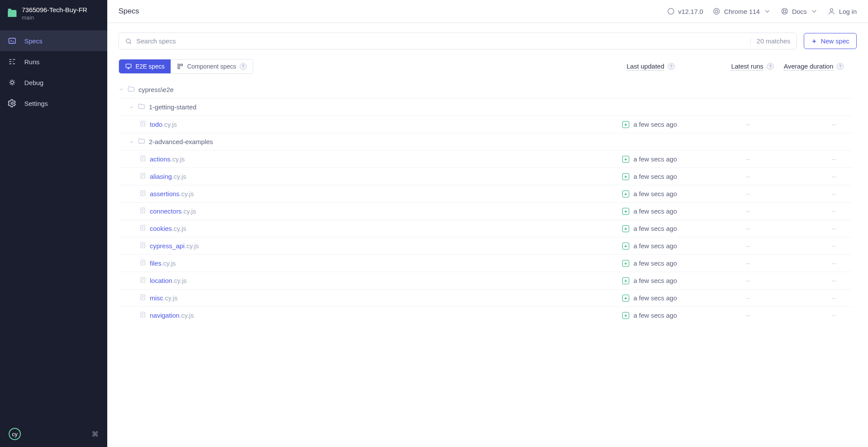 The height and width of the screenshot is (447, 868). What do you see at coordinates (830, 41) in the screenshot?
I see `new-spec-button: New spec` at bounding box center [830, 41].